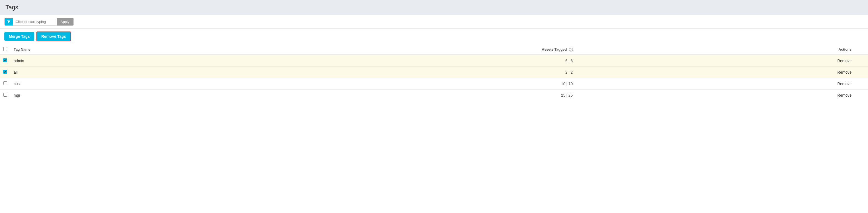 This screenshot has height=213, width=868. I want to click on row-assets-tagged: 10 | 10, so click(394, 84).